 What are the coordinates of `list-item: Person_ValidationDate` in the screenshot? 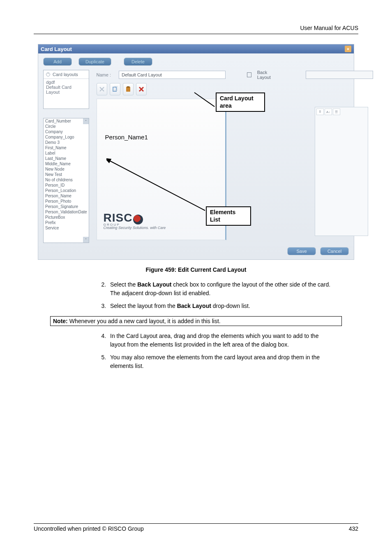 It's located at (66, 212).